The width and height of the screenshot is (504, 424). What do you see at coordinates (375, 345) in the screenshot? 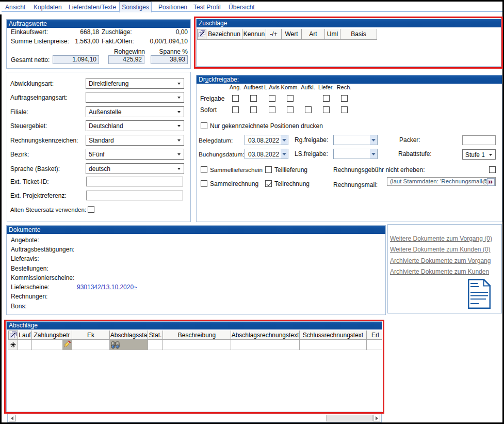
I see `cell-erl` at bounding box center [375, 345].